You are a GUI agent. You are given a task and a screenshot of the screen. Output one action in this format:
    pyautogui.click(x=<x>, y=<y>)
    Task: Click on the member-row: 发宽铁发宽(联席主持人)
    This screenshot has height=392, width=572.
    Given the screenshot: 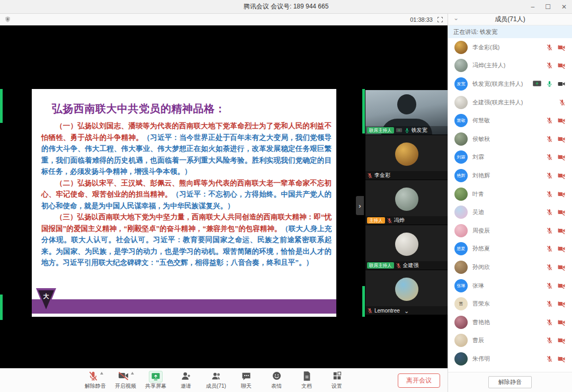 What is the action you would take?
    pyautogui.click(x=510, y=84)
    